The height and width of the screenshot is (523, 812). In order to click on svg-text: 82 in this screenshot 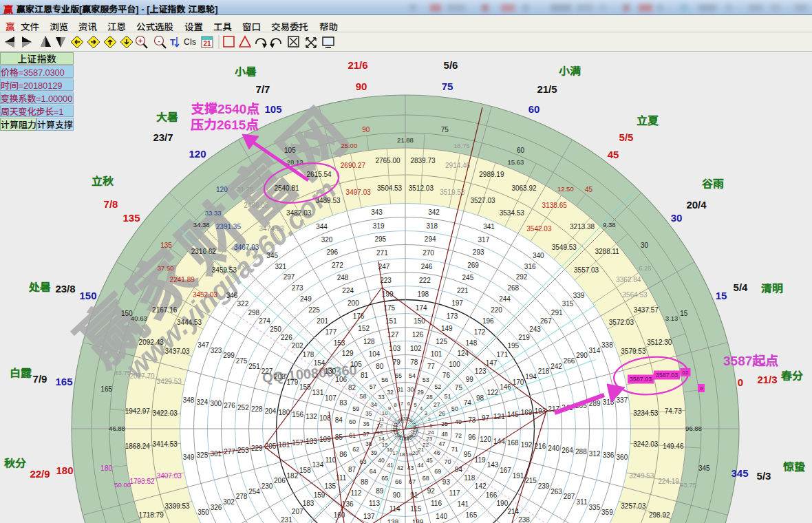, I will do `click(352, 388)`.